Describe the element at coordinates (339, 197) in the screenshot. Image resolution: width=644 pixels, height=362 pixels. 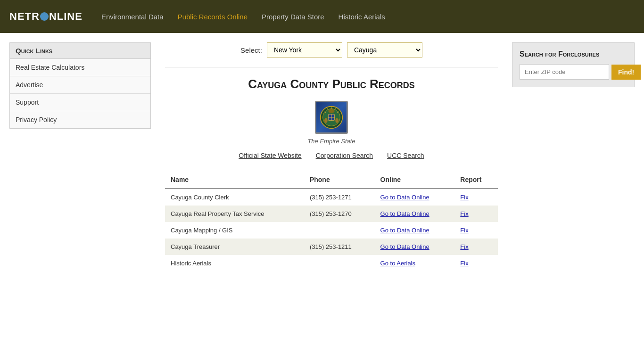
I see `row-phone: (315) 253-1271` at that location.